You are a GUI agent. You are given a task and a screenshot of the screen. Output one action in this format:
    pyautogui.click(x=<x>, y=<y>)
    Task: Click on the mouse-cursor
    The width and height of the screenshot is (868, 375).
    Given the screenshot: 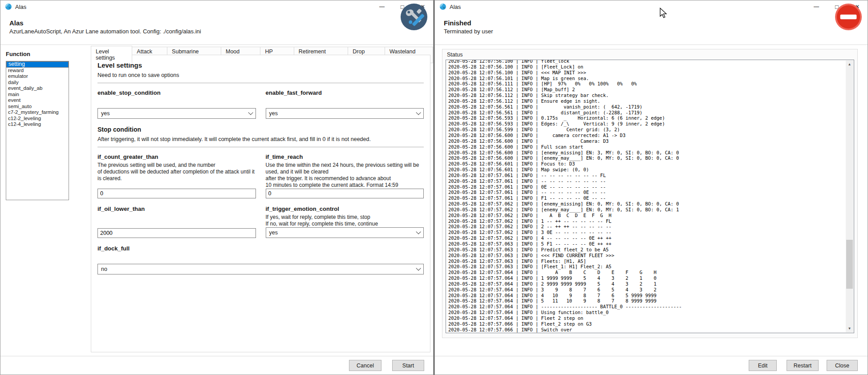 What is the action you would take?
    pyautogui.click(x=663, y=13)
    